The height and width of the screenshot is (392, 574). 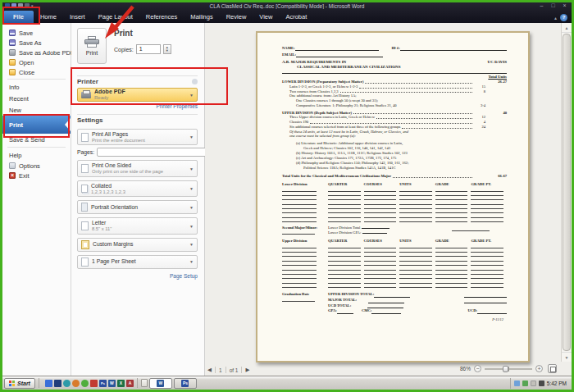 What do you see at coordinates (20, 6) in the screenshot?
I see `qat-undo-icon` at bounding box center [20, 6].